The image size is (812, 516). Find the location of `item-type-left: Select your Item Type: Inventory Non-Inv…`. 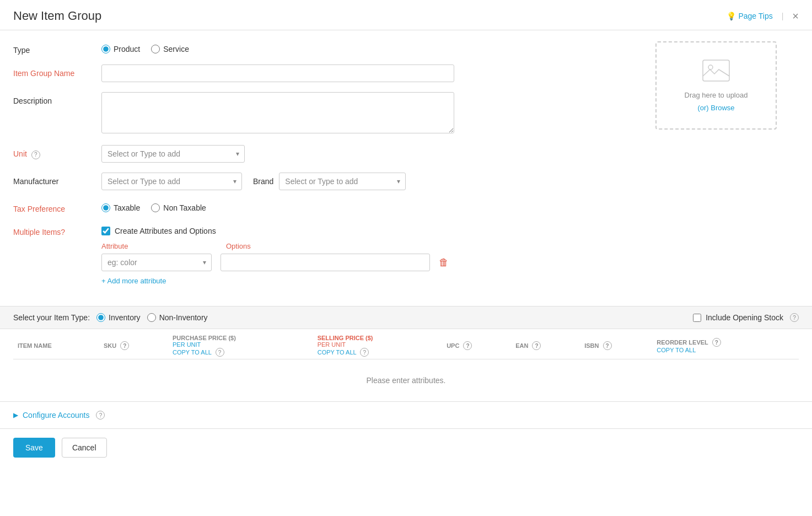

item-type-left: Select your Item Type: Inventory Non-Inv… is located at coordinates (110, 318).